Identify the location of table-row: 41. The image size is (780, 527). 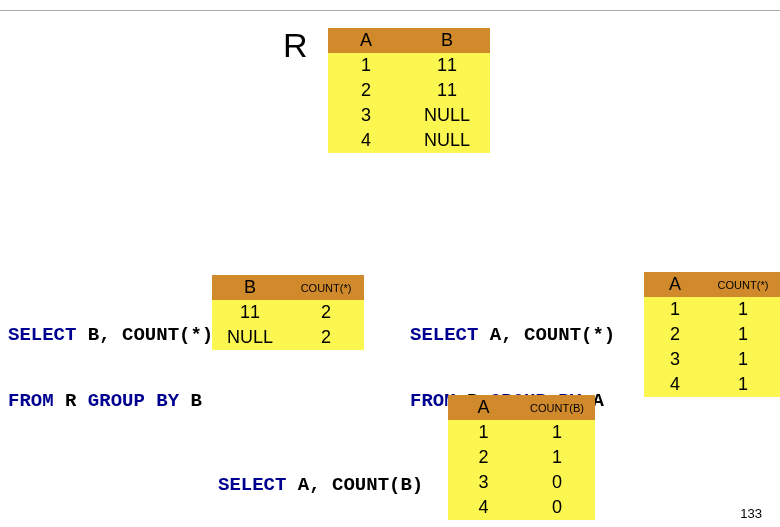
(712, 384).